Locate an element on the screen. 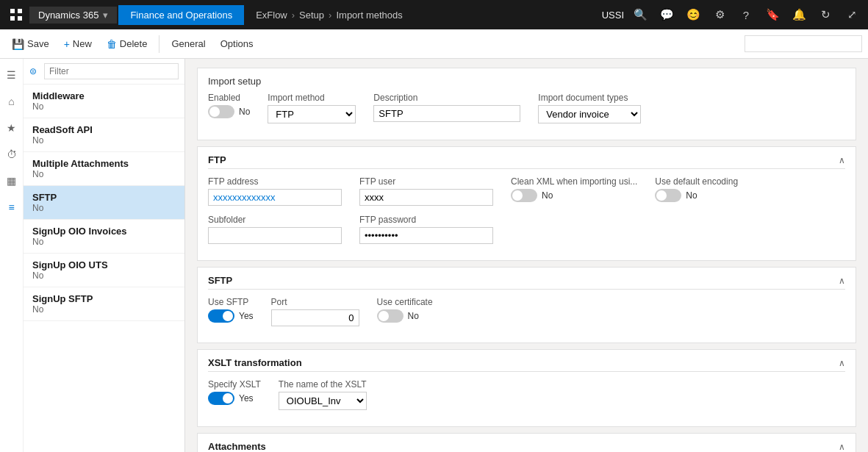  use-cert-value: No is located at coordinates (413, 316).